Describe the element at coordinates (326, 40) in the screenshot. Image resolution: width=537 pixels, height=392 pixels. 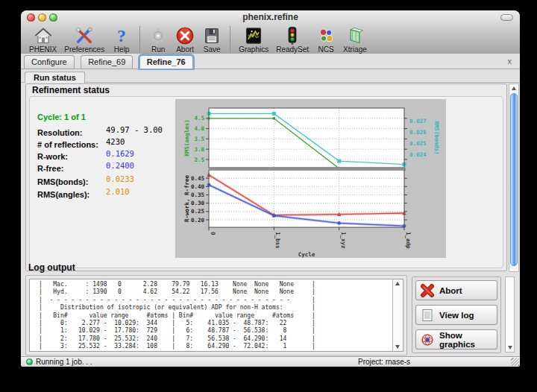
I see `toolbar-ncs-button: NCS` at that location.